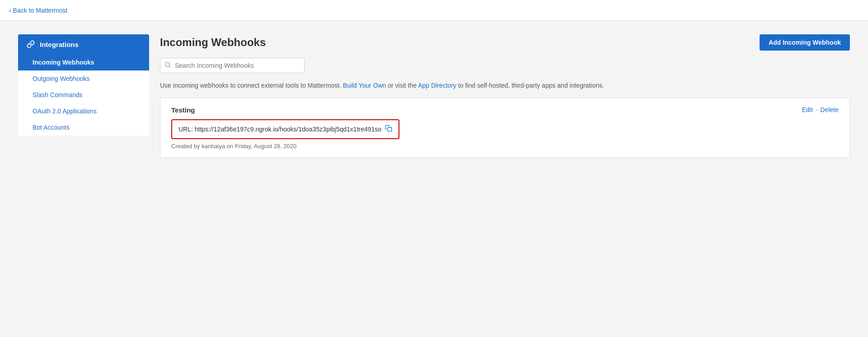 The height and width of the screenshot is (337, 868). I want to click on sidebar-header-label: Integrations, so click(59, 44).